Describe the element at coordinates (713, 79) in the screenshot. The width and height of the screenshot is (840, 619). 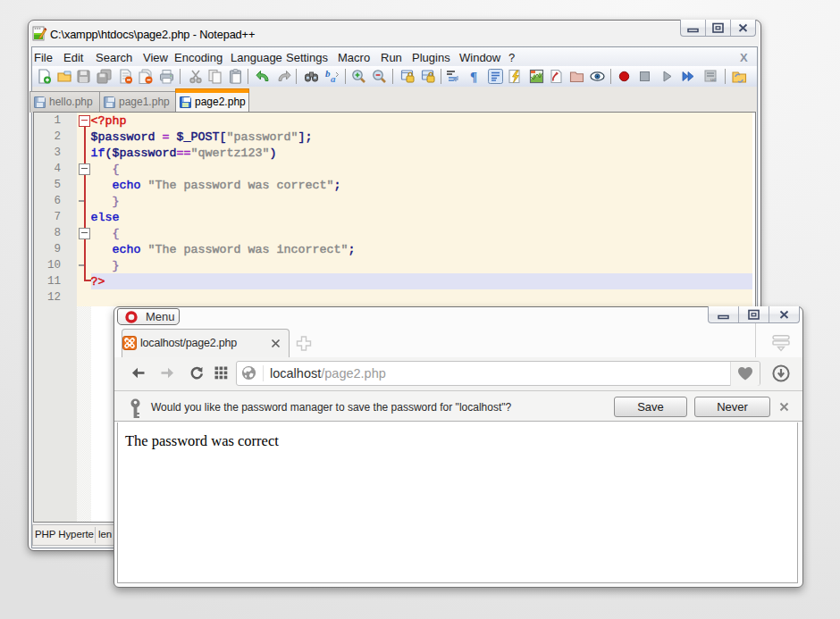
I see `svg-text: uc` at that location.